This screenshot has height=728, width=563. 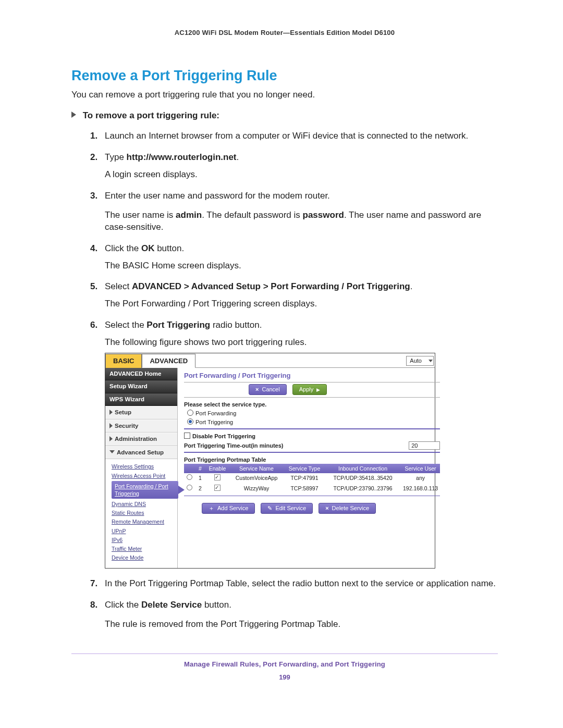 I want to click on step-3: 3. Enter the user name and password for …, so click(x=294, y=212).